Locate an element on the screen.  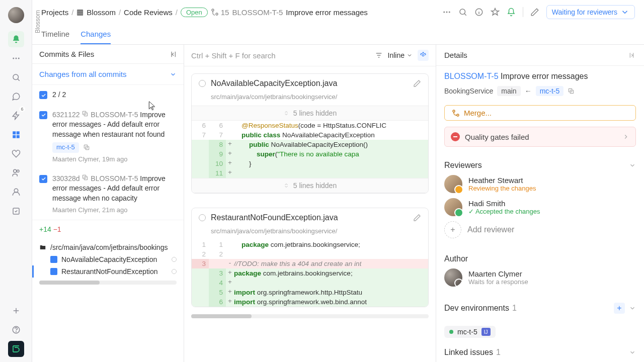
diff-line: 6+import org.springframework.web.bind.an… is located at coordinates (310, 302).